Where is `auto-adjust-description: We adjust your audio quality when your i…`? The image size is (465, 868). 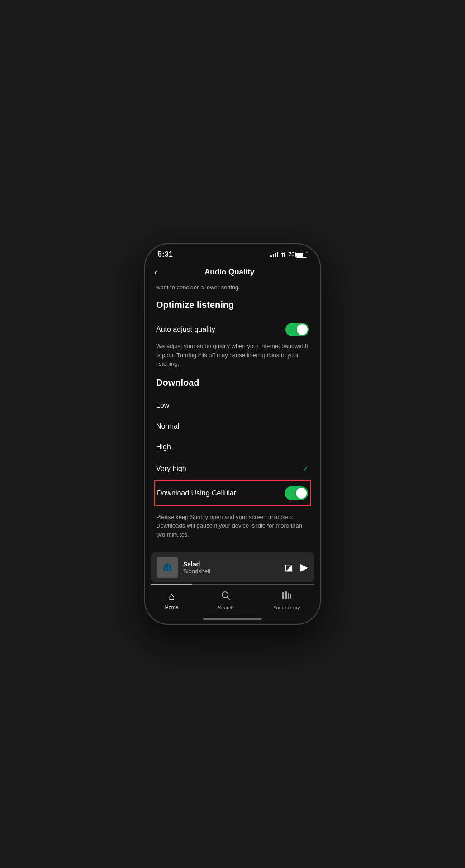
auto-adjust-description: We adjust your audio quality when your i… is located at coordinates (232, 355).